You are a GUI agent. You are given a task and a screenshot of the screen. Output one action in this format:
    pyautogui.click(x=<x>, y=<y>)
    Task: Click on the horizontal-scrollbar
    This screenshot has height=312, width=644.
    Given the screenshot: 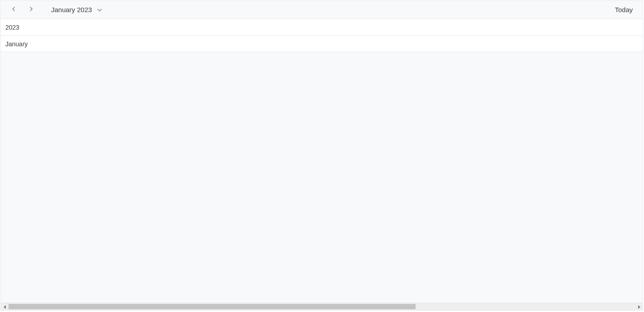 What is the action you would take?
    pyautogui.click(x=322, y=306)
    